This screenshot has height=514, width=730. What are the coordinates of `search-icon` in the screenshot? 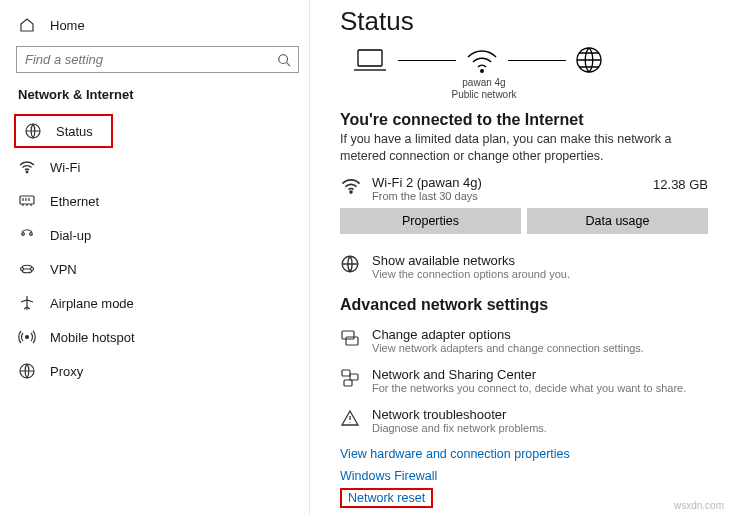 It's located at (284, 60).